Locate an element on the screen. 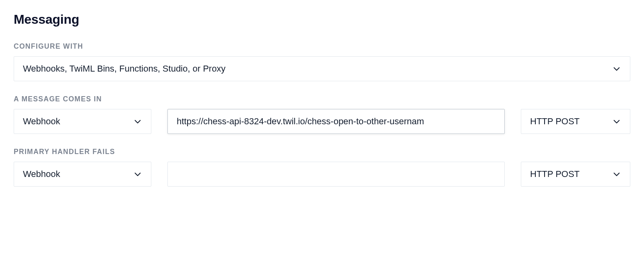 The image size is (644, 257). primary-handler-fails-label: PRIMARY HANDLER FAILS is located at coordinates (322, 152).